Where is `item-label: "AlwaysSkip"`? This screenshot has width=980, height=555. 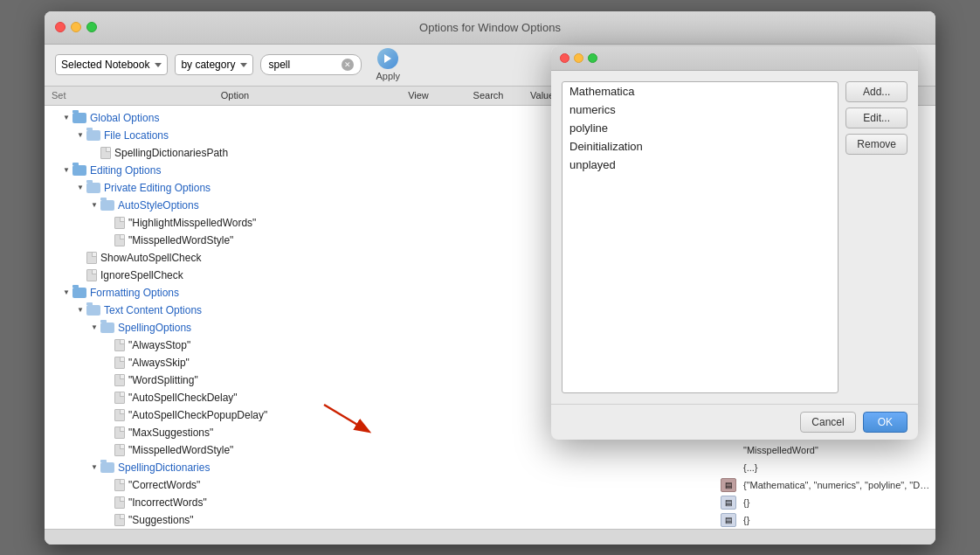
item-label: "AlwaysSkip" is located at coordinates (276, 363).